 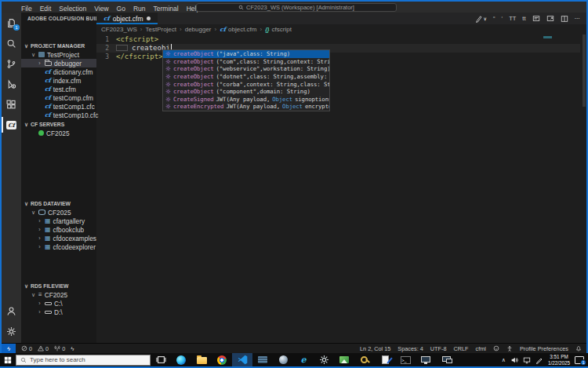 I want to click on taskbar-task-view-icon, so click(x=161, y=359).